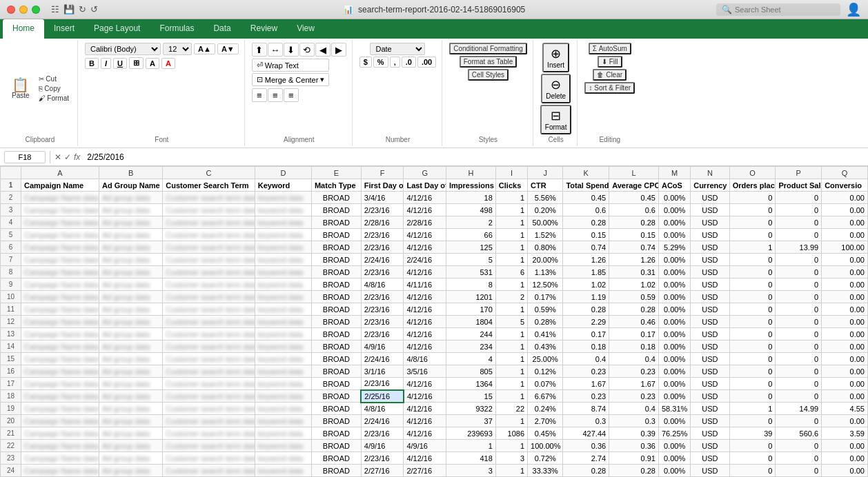  Describe the element at coordinates (425, 409) in the screenshot. I see `cell-G-19: 4/12/16` at that location.